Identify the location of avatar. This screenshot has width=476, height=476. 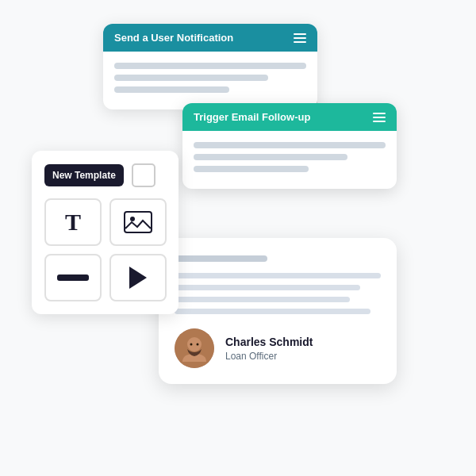
(194, 348).